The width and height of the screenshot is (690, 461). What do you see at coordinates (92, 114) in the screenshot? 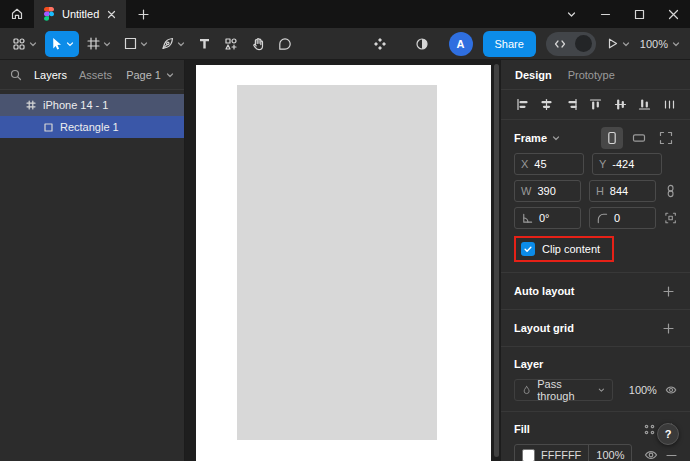
I see `layers-list: iPhone 14 - 1 Rectangle 1` at bounding box center [92, 114].